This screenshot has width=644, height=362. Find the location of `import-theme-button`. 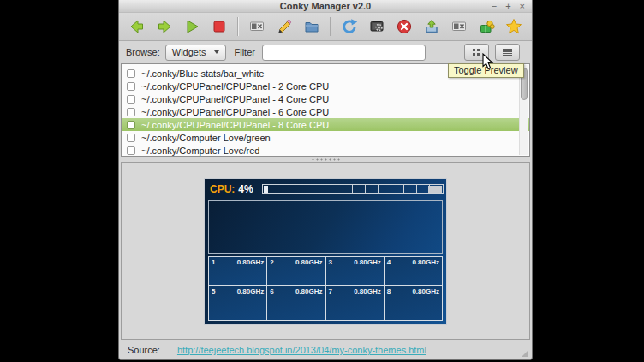

import-theme-button is located at coordinates (432, 27).